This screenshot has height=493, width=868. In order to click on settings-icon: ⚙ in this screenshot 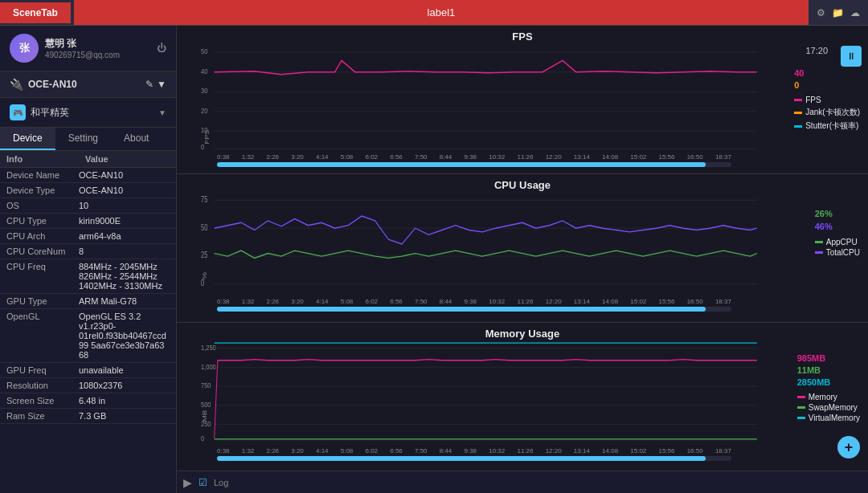, I will do `click(821, 13)`.